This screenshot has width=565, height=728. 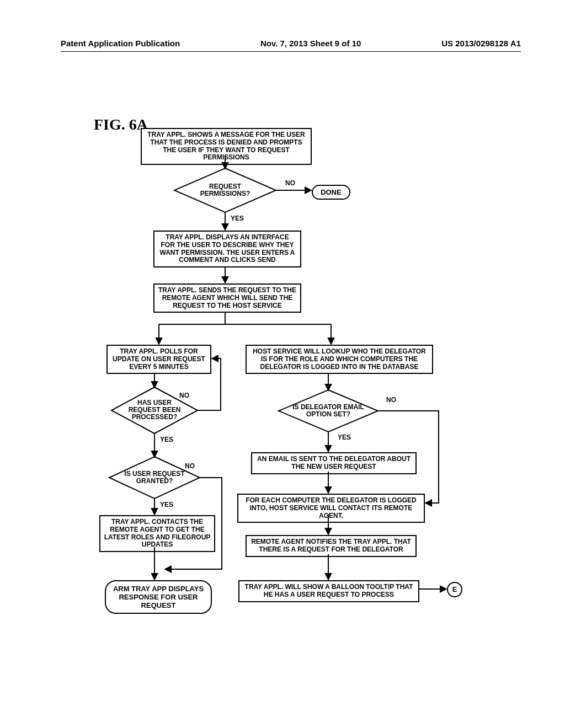 I want to click on box-lookup: HOST SERVICE WILL LOOKUP WHO THE DELEGAT…, so click(x=339, y=360).